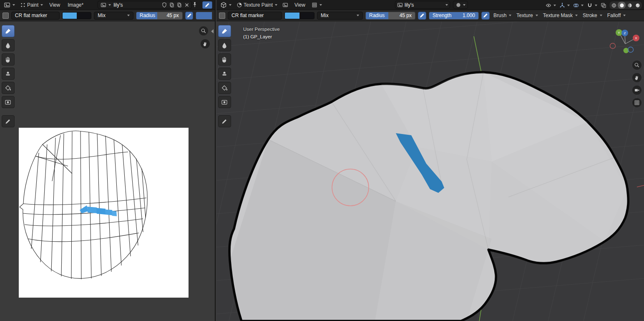 The image size is (644, 321). Describe the element at coordinates (592, 15) in the screenshot. I see `stroke-popover: Stroke` at that location.